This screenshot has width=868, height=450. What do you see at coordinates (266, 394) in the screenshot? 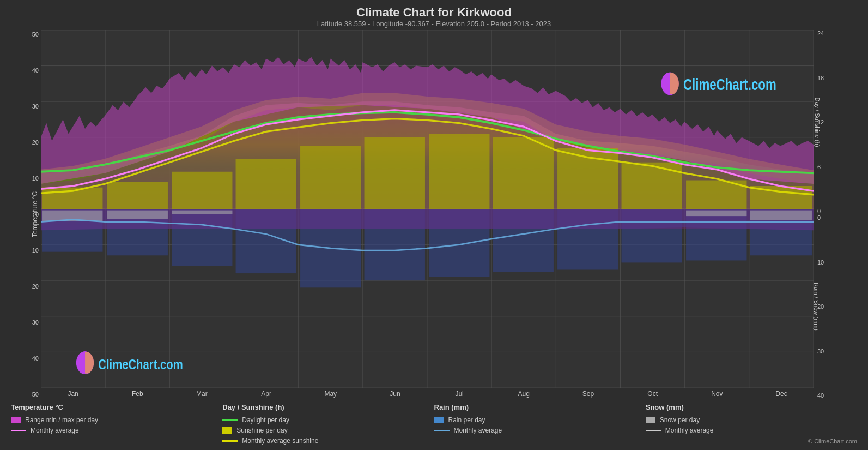
I see `x-label-apr: Apr` at bounding box center [266, 394].